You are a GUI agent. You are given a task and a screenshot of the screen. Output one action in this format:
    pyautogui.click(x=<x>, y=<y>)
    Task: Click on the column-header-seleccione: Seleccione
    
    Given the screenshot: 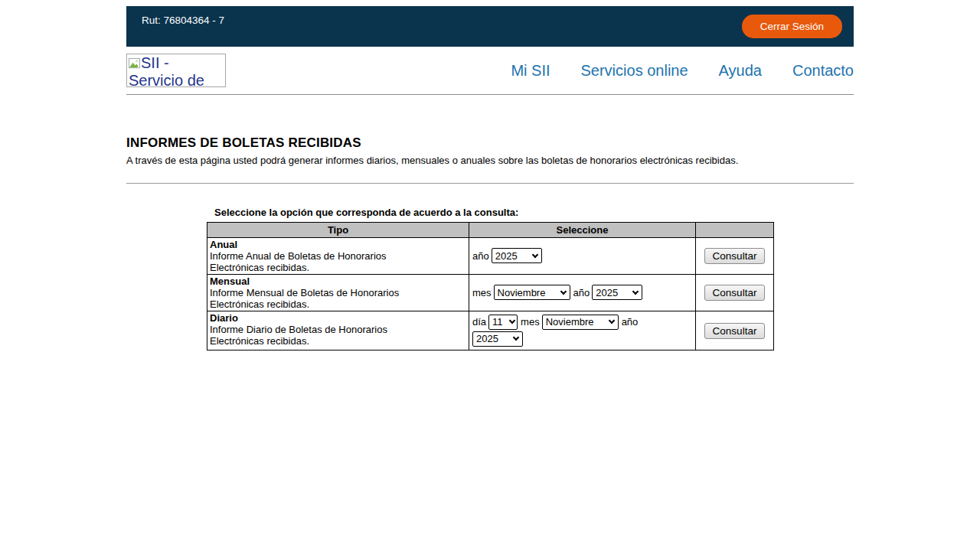 What is the action you would take?
    pyautogui.click(x=583, y=230)
    